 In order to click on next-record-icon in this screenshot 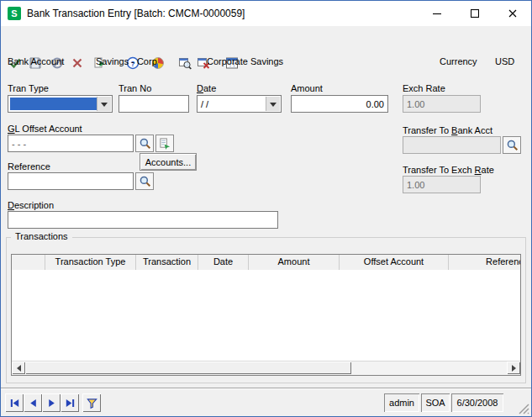, I will do `click(52, 404)`.